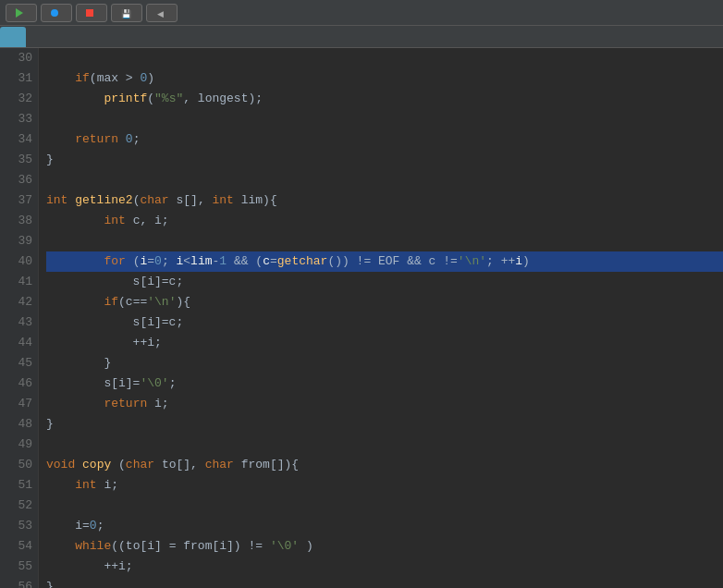 The width and height of the screenshot is (723, 588). Describe the element at coordinates (362, 13) in the screenshot. I see `toolbar: 💾 ◀` at that location.